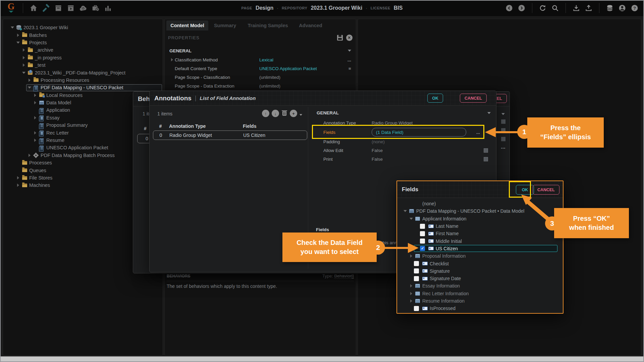 This screenshot has height=362, width=644. I want to click on tab-summary: Summary, so click(225, 25).